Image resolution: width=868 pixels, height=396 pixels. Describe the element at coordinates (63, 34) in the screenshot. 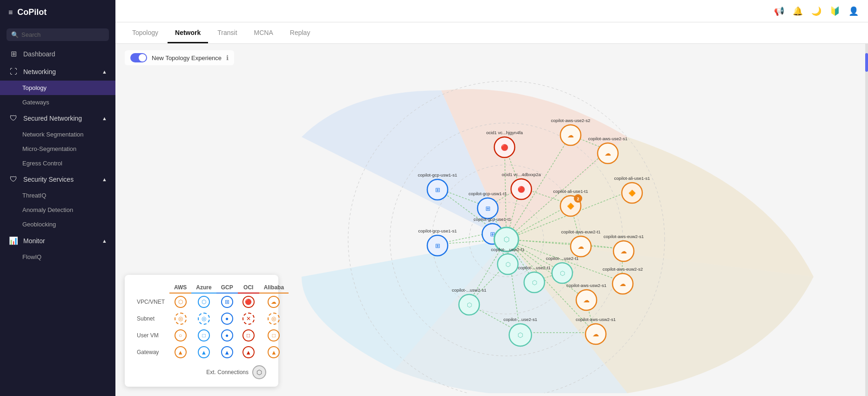

I see `search-input` at that location.